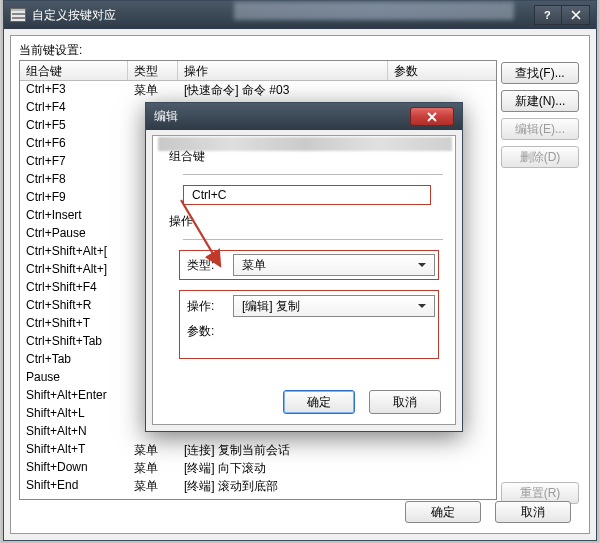 The width and height of the screenshot is (600, 543). Describe the element at coordinates (334, 306) in the screenshot. I see `operation-combobox: [编辑] 复制` at that location.